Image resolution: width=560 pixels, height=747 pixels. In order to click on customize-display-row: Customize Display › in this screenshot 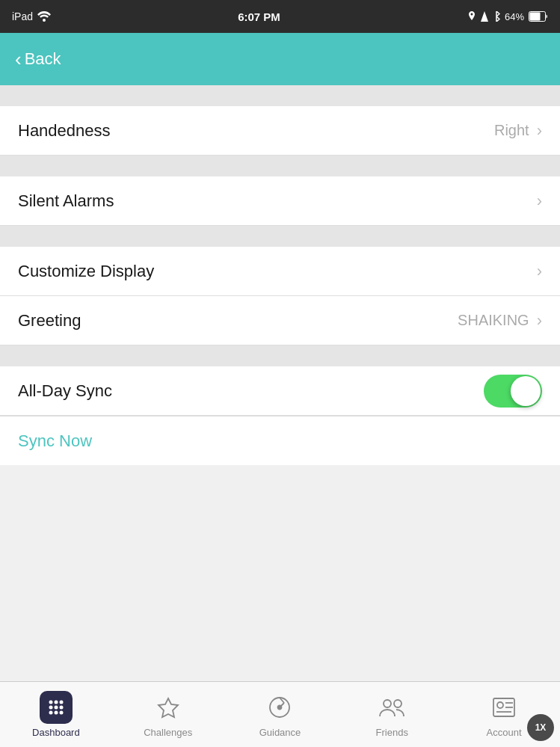, I will do `click(280, 271)`.